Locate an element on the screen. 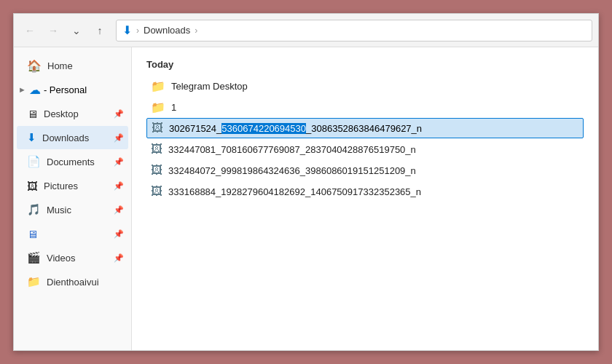  sidebar-label-home: Home is located at coordinates (60, 66).